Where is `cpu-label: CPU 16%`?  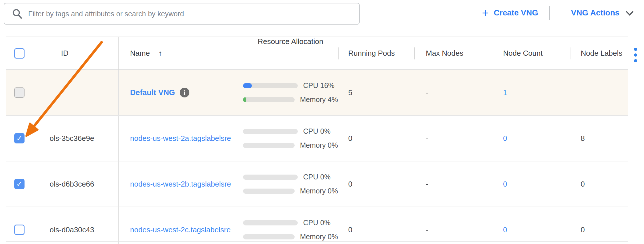
cpu-label: CPU 16% is located at coordinates (319, 86).